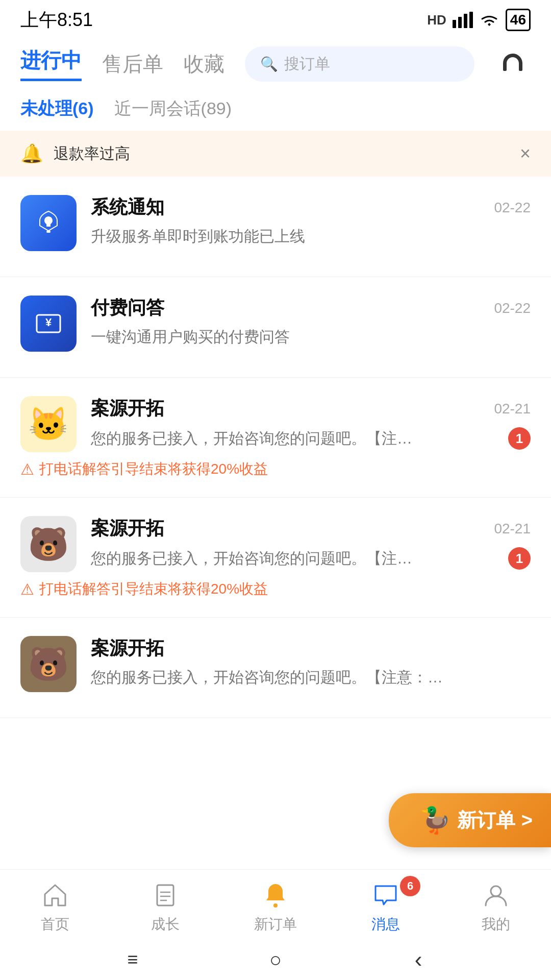 Image resolution: width=551 pixels, height=980 pixels. Describe the element at coordinates (276, 438) in the screenshot. I see `list-item: 🐱 案源开拓 02-21 您的服务已接入，开始咨询您的问题吧。【注… 1 ⚠ 打…` at that location.